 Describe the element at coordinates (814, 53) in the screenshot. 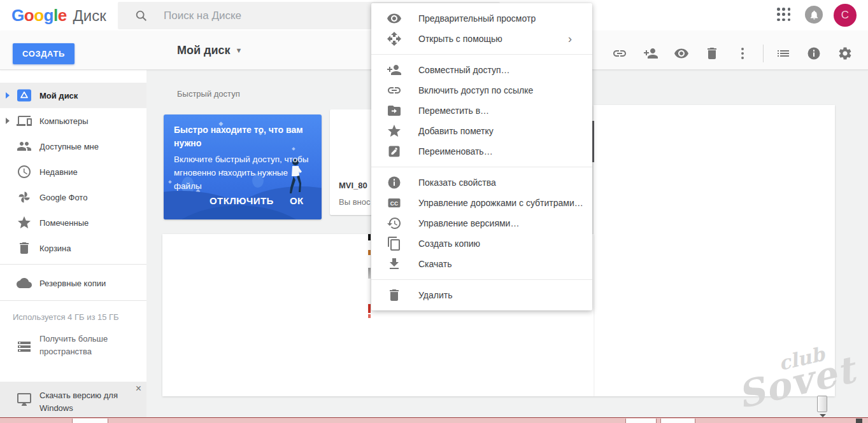

I see `details-info-icon` at that location.